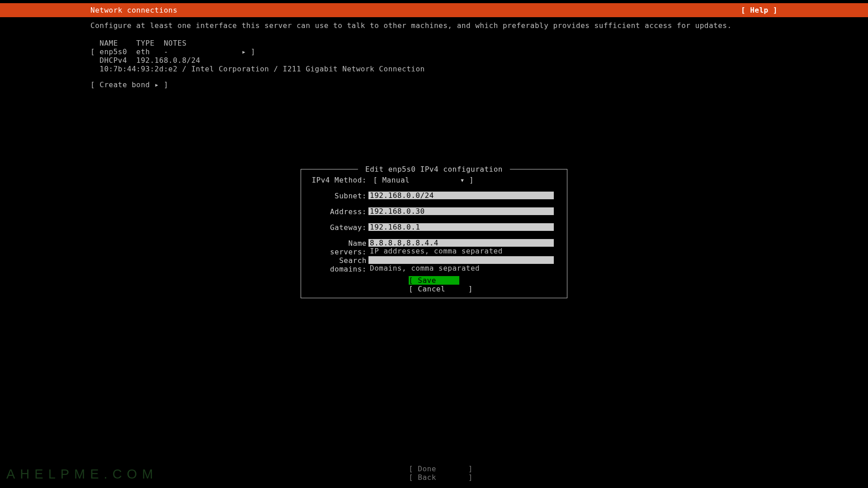  Describe the element at coordinates (434, 85) in the screenshot. I see `create-bond-button: [ Create bond ▸ ]` at that location.